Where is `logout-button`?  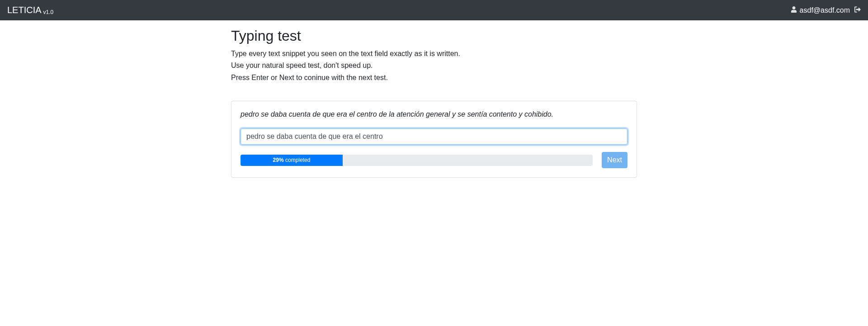 logout-button is located at coordinates (858, 10).